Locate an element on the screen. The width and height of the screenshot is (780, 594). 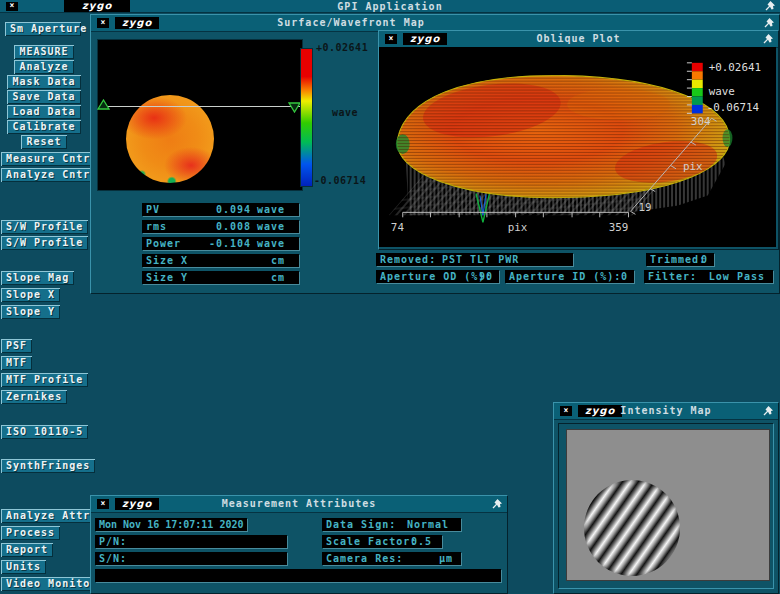
filter-label: Filter: is located at coordinates (672, 276).